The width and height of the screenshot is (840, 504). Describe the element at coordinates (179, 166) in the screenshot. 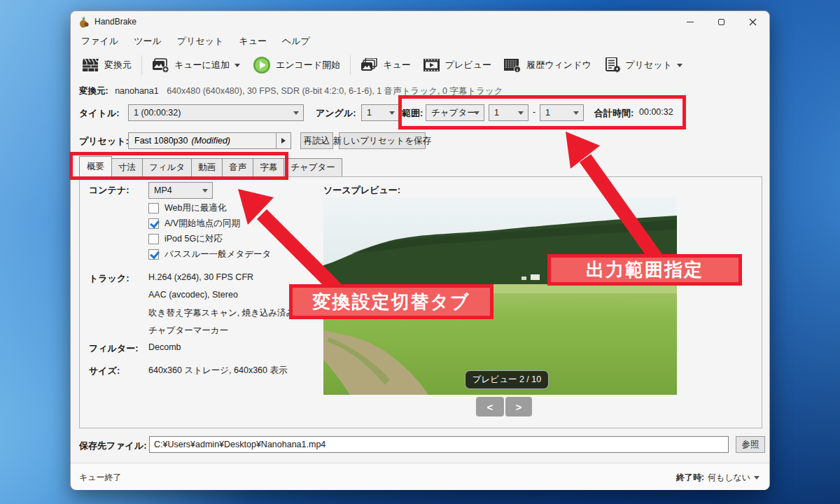

I see `annotation-box-tabs` at that location.